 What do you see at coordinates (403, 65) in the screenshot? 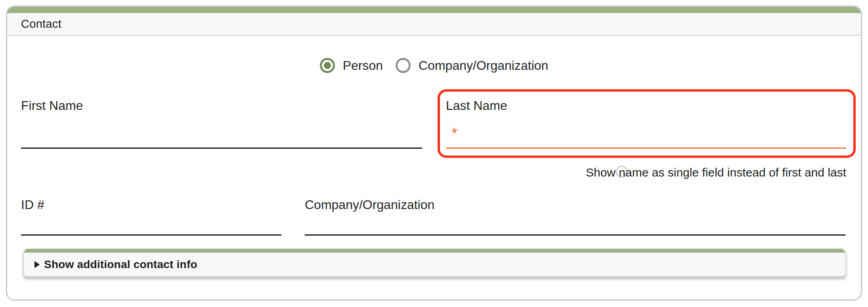
I see `radio-unselected-icon` at bounding box center [403, 65].